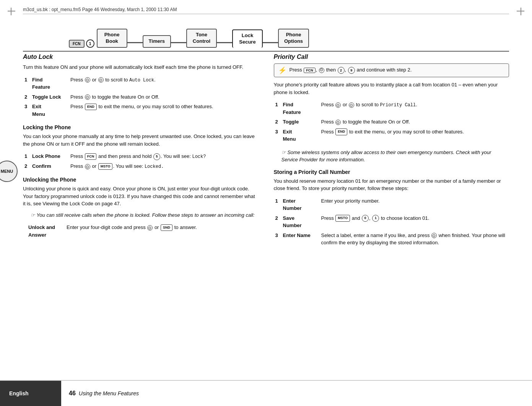 The height and width of the screenshot is (406, 532). I want to click on step-label-s3: Enter Name, so click(301, 239).